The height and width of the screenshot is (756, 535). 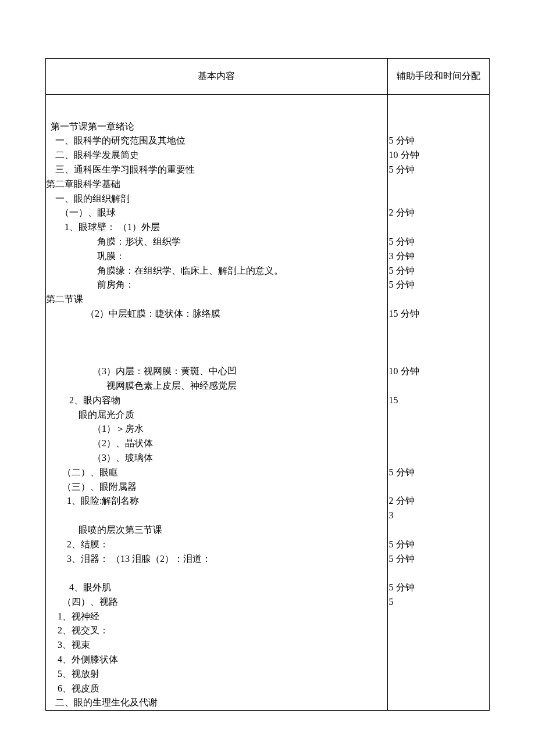 I want to click on content-line: 1、眼球壁： （1）外层, so click(x=216, y=228).